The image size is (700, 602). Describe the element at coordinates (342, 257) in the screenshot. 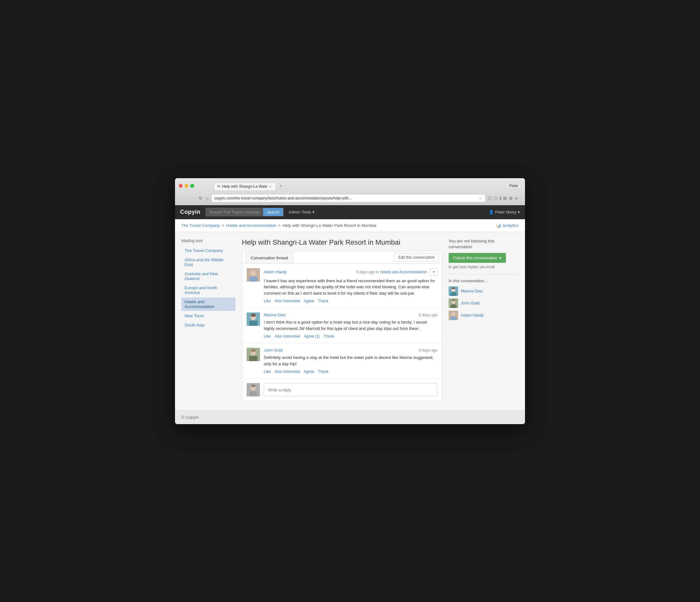

I see `conv-header: Conversation thread Edit this conversati…` at that location.